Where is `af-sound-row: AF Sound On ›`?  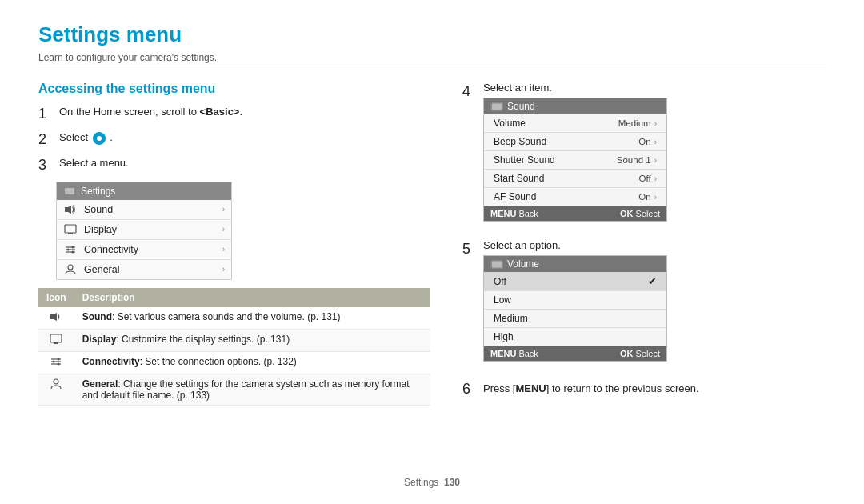
af-sound-row: AF Sound On › is located at coordinates (575, 197).